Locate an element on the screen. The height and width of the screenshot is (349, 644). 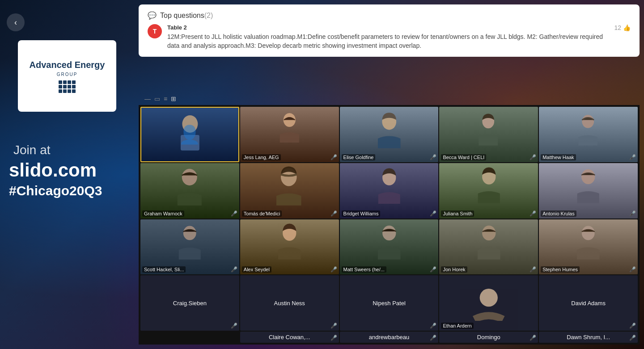
video-cell-14: Jon Horek 🎤 is located at coordinates (488, 247).